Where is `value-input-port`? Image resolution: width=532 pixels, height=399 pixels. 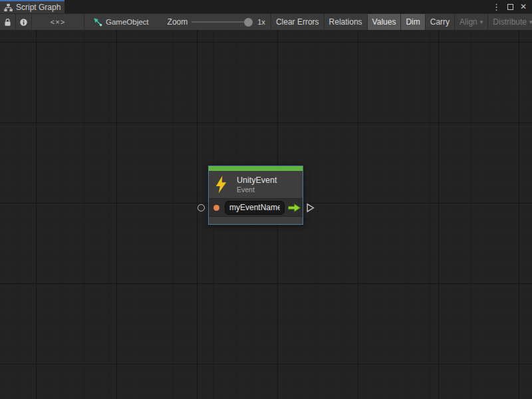 value-input-port is located at coordinates (217, 207).